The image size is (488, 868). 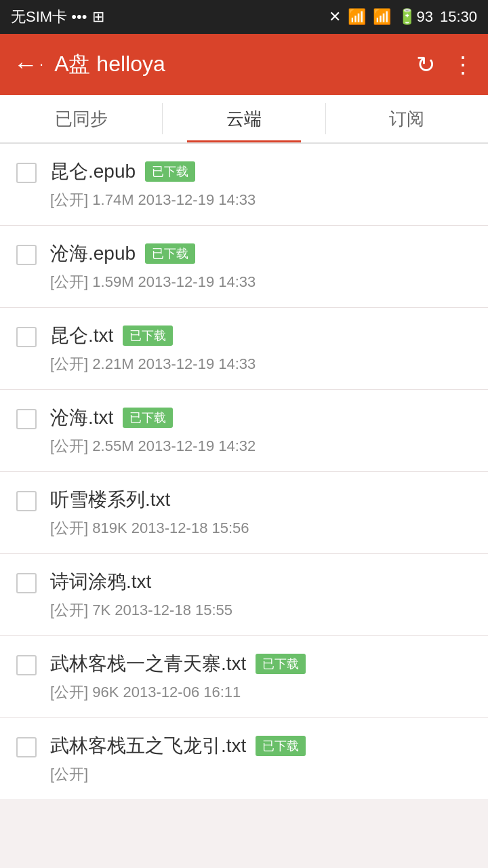 I want to click on file-name-row-6: 武林客栈一之青天寨.txt已下载, so click(x=261, y=664).